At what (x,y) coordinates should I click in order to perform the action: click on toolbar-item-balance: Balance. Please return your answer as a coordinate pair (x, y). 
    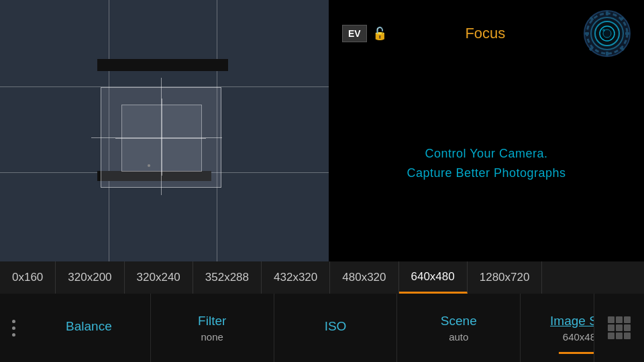
    Looking at the image, I should click on (89, 328).